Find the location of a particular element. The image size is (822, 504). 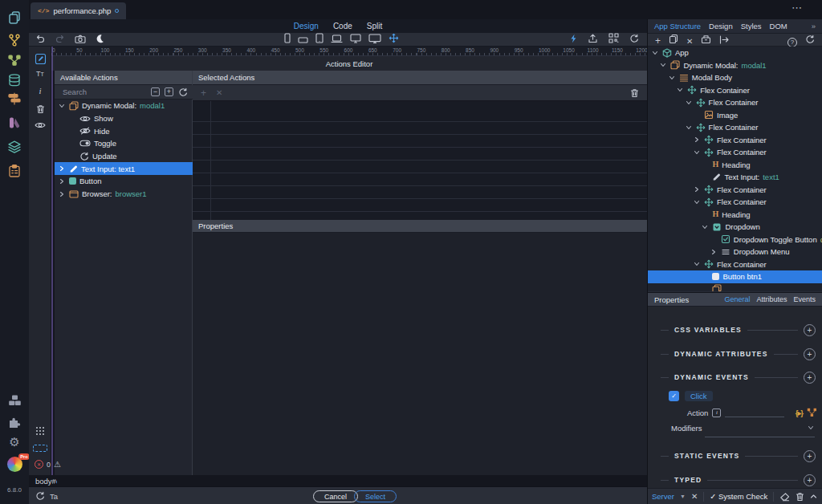

device-desktop is located at coordinates (356, 39).